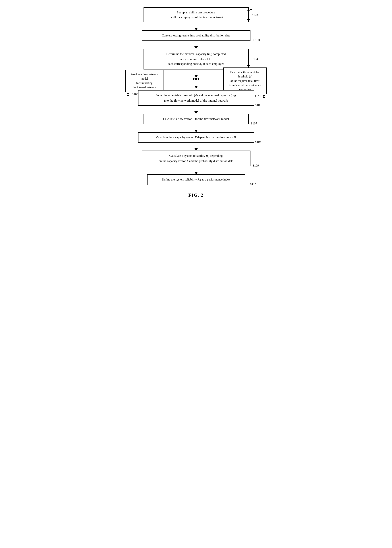 Image resolution: width=392 pixels, height=548 pixels. What do you see at coordinates (196, 195) in the screenshot?
I see `figure-label: FIG. 2` at bounding box center [196, 195].